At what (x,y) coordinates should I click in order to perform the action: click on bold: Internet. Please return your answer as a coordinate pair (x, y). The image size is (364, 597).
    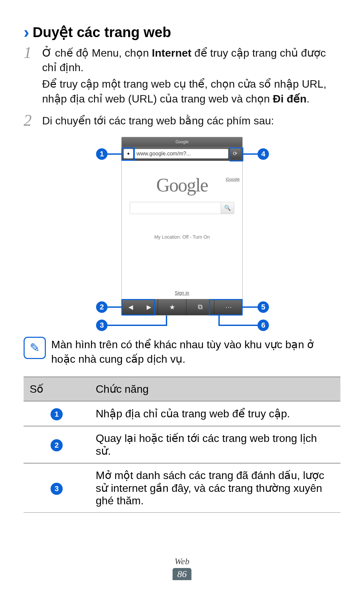
    Looking at the image, I should click on (172, 53).